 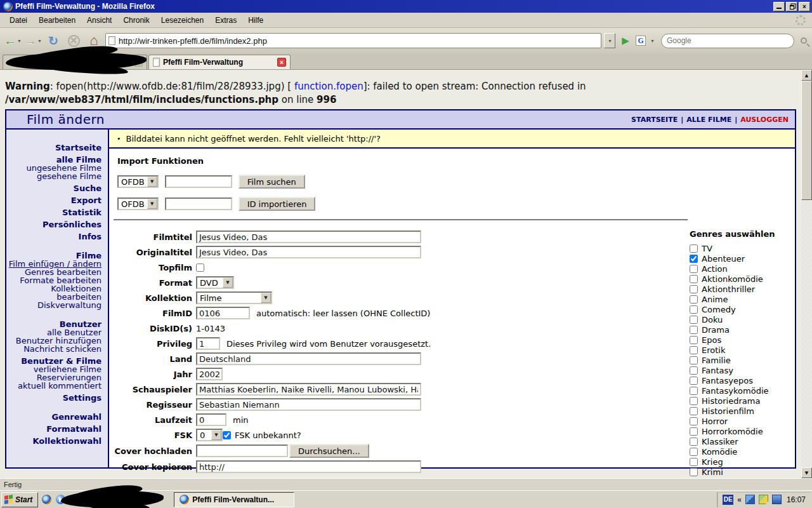 What do you see at coordinates (764, 499) in the screenshot?
I see `graphics-tool-icon` at bounding box center [764, 499].